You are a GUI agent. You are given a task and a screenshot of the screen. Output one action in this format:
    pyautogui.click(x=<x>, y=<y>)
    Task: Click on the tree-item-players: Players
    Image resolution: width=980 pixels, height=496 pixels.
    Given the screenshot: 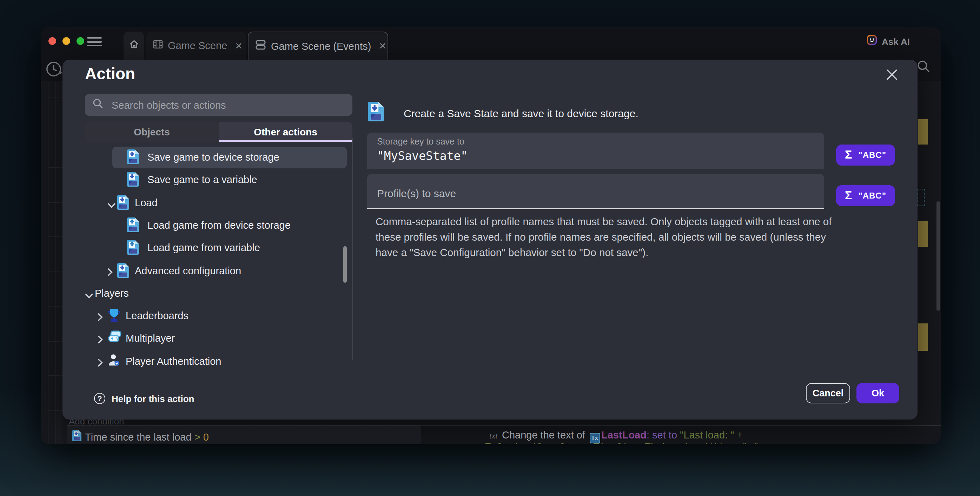 What is the action you would take?
    pyautogui.click(x=218, y=293)
    